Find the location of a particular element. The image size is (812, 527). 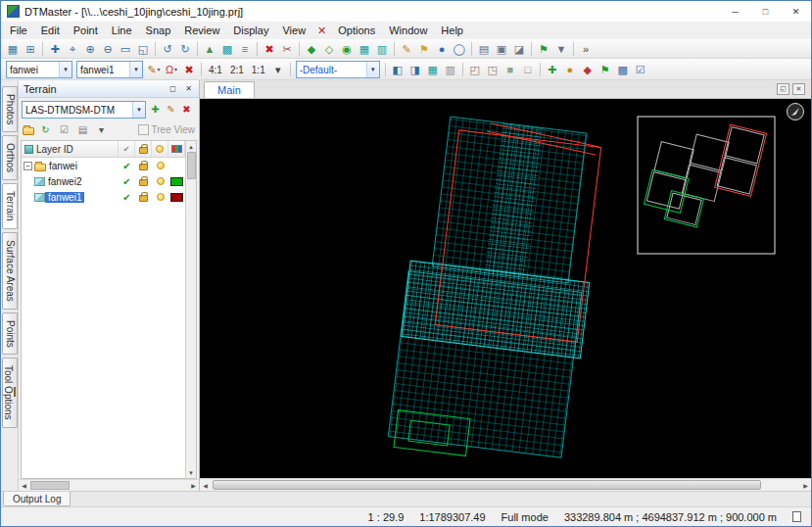

menu-line: Line is located at coordinates (121, 30).